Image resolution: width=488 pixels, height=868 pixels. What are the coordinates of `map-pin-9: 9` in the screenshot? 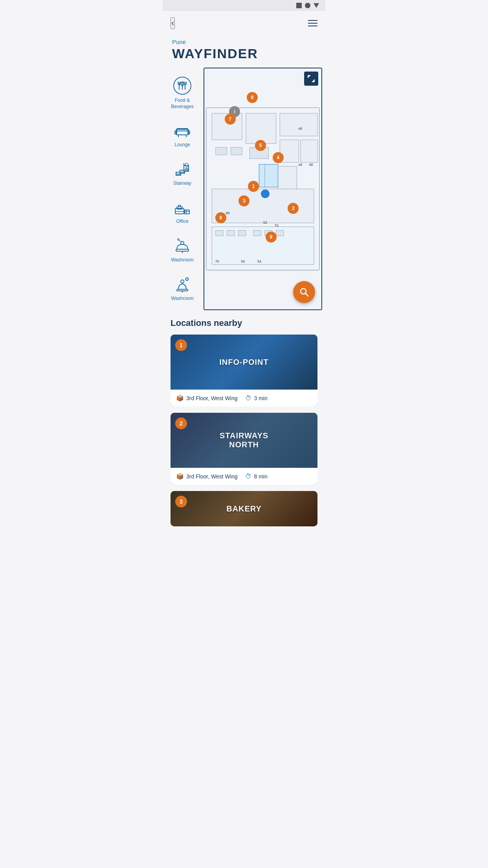 It's located at (271, 237).